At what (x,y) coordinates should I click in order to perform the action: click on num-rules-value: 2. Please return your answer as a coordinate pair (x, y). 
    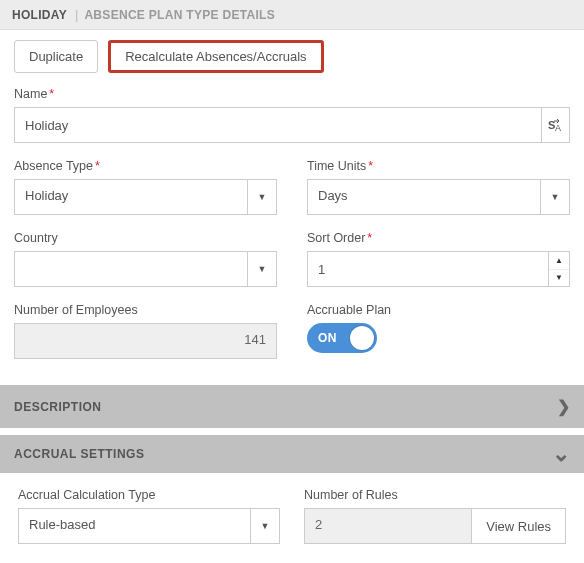
    Looking at the image, I should click on (388, 526).